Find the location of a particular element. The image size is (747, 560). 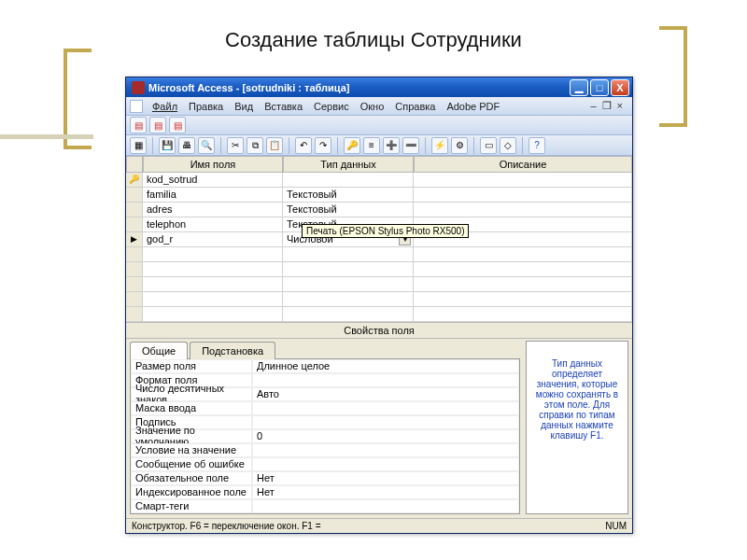

col-header-desc: Описание is located at coordinates (523, 164).